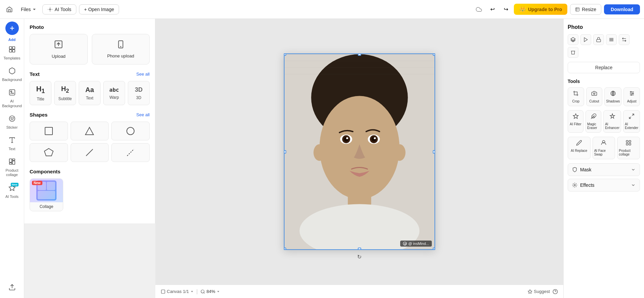 This screenshot has height=298, width=644. I want to click on sidebar-item-upload, so click(12, 288).